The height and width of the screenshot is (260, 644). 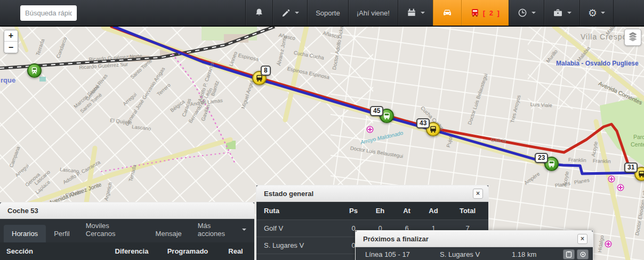 What do you see at coordinates (62, 233) in the screenshot?
I see `tab-perfil: Perfil` at bounding box center [62, 233].